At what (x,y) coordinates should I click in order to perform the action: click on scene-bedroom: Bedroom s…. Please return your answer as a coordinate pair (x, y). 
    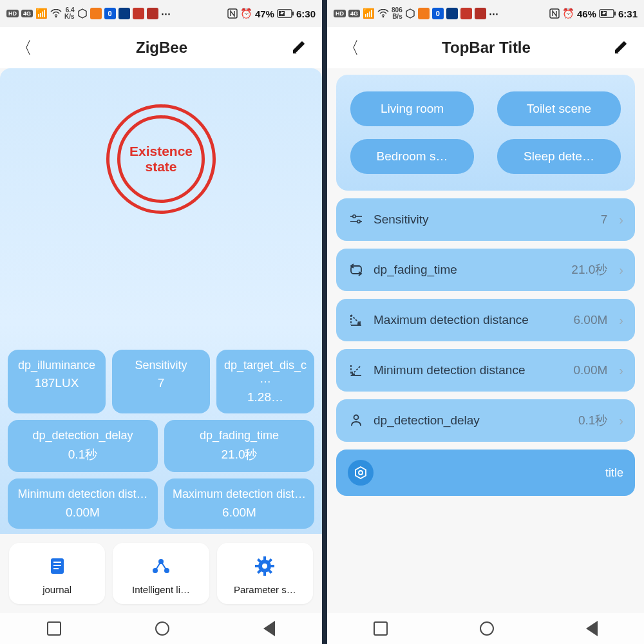
    Looking at the image, I should click on (412, 156).